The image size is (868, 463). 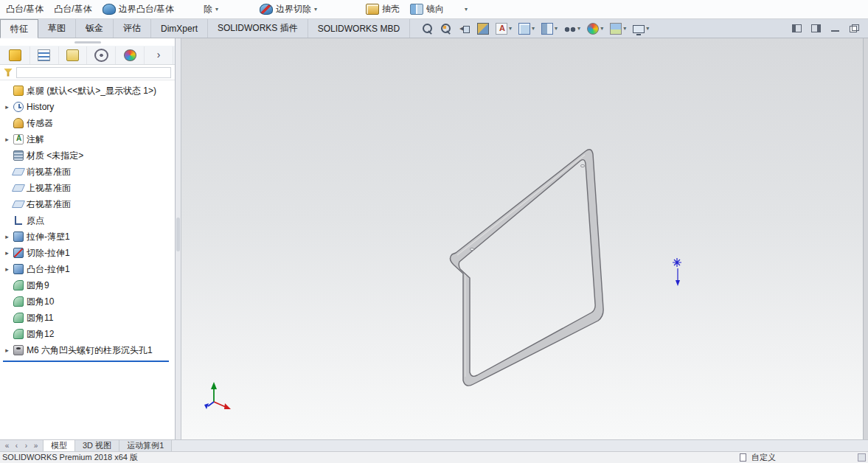 I want to click on edit-appearance-icon, so click(x=593, y=29).